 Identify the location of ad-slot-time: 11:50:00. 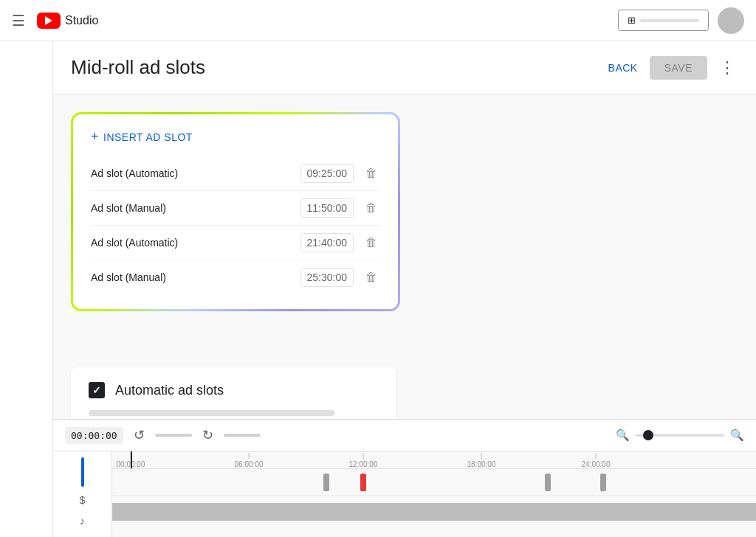
(328, 208).